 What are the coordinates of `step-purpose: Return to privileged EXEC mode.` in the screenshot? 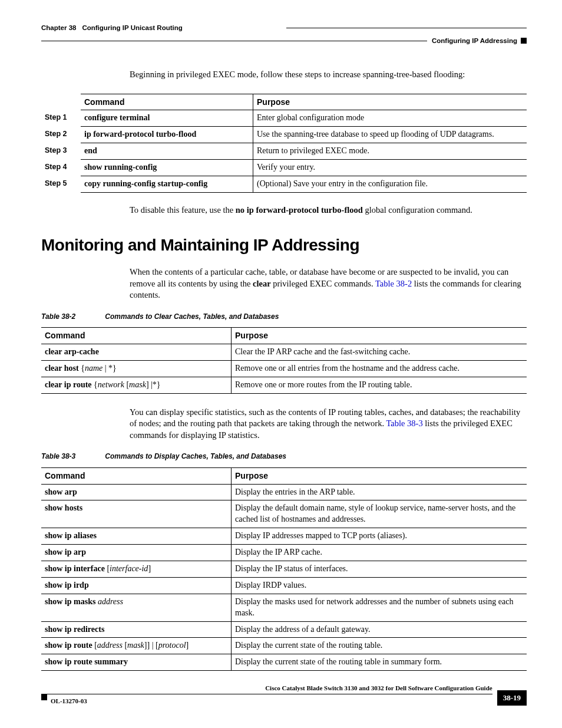 It's located at (390, 151).